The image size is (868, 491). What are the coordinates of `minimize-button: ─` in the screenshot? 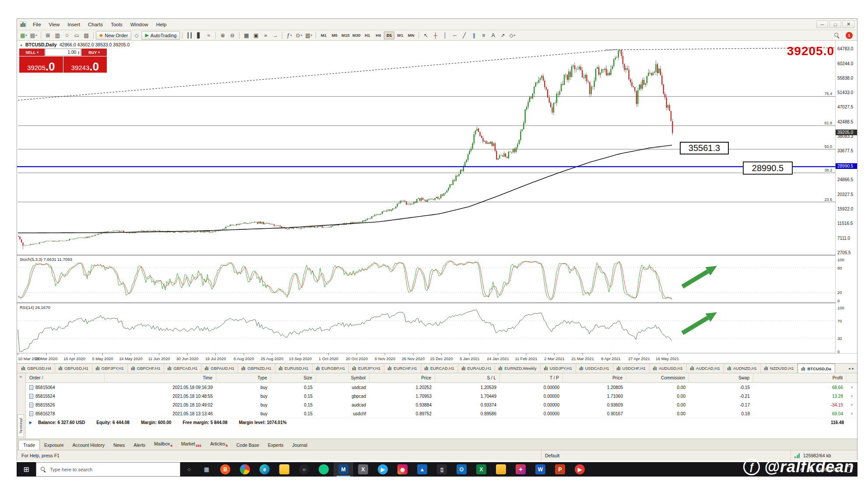 It's located at (822, 25).